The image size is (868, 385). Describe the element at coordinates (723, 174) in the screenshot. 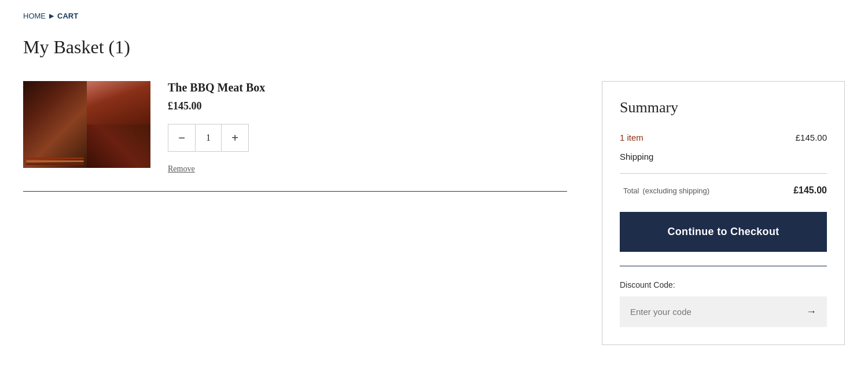

I see `summary-divider` at that location.